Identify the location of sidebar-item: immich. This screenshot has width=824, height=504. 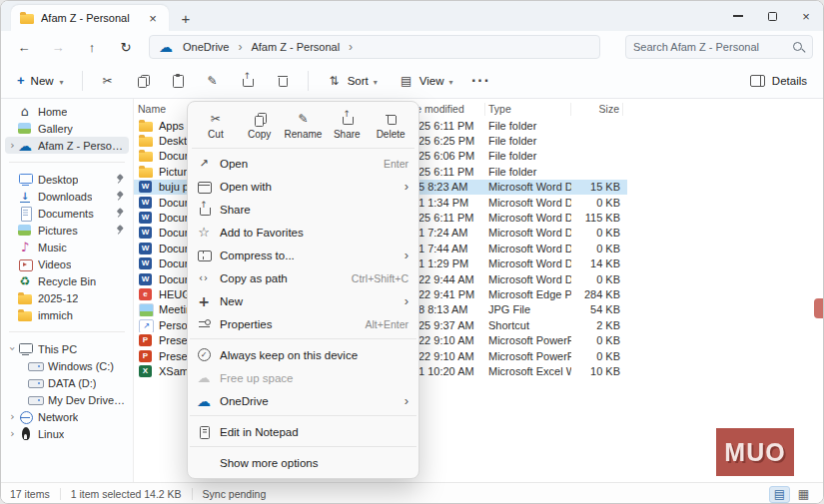
(67, 315).